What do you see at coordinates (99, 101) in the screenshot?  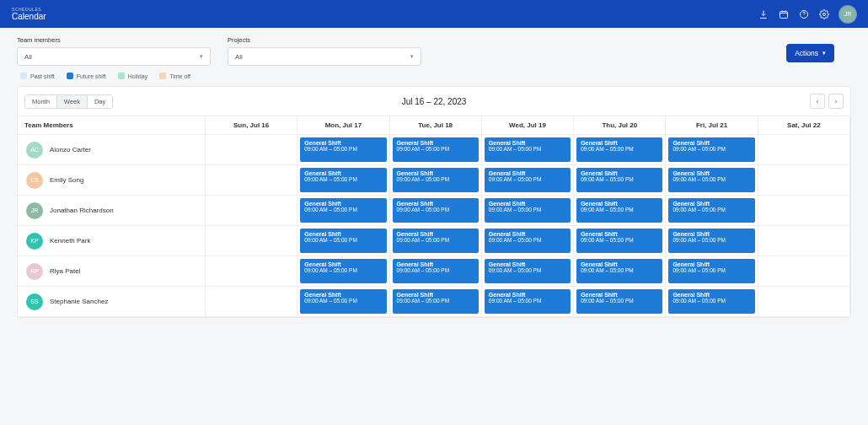 I see `view-day-button: Day` at bounding box center [99, 101].